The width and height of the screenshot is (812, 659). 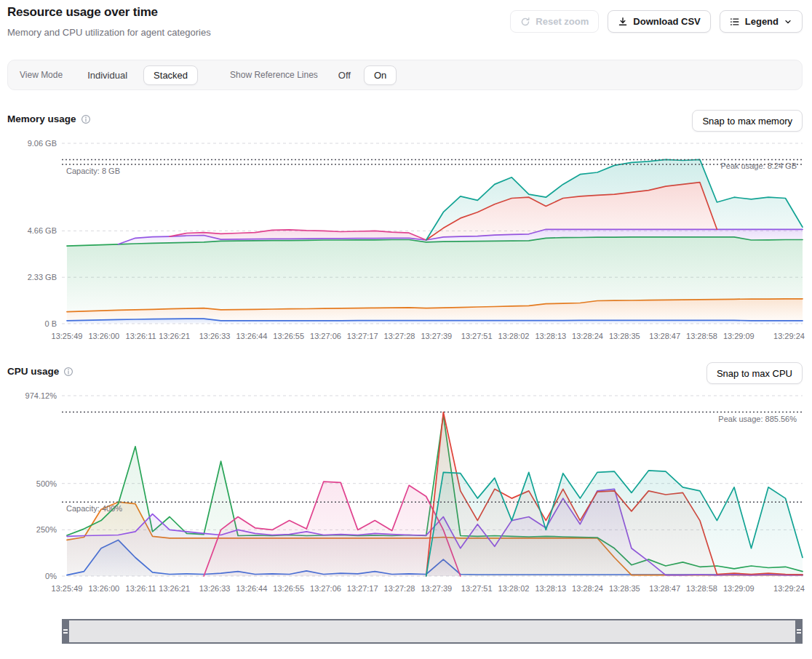 I want to click on x-axis-label: 13:26:21, so click(x=175, y=336).